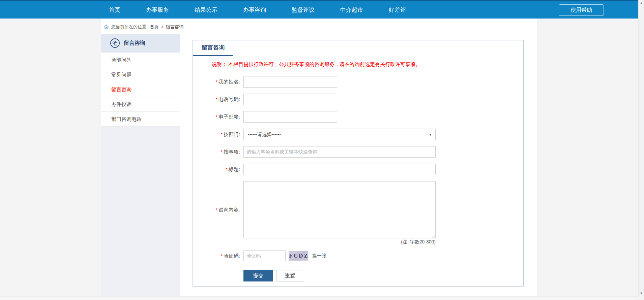 The height and width of the screenshot is (300, 644). What do you see at coordinates (358, 210) in the screenshot?
I see `content-row: *咨询内容:` at bounding box center [358, 210].